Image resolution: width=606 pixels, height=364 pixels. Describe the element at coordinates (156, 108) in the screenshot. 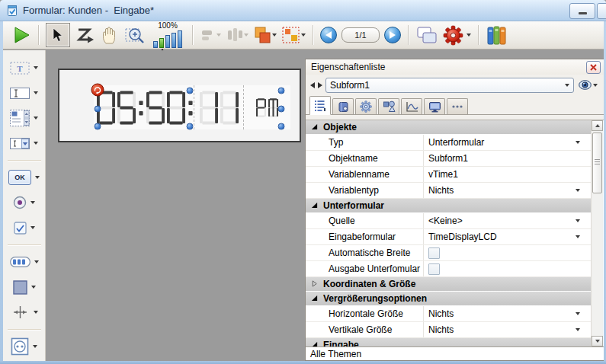

I see `lcd-digit` at that location.